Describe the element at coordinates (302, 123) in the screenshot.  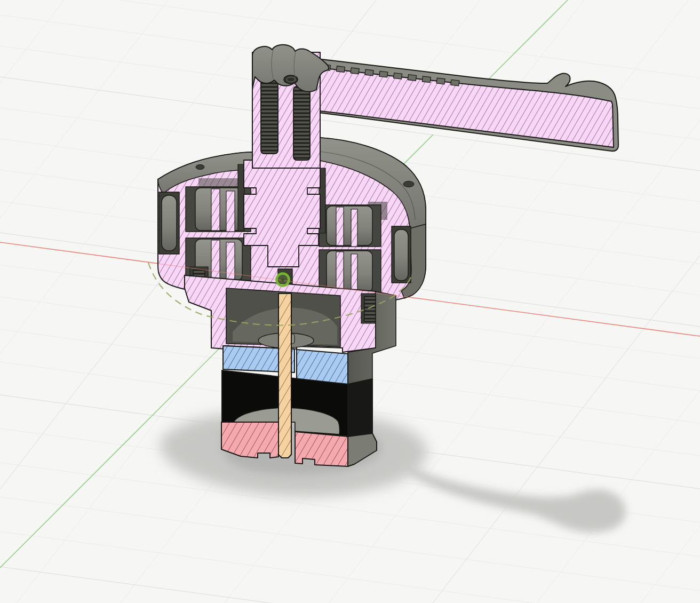
I see `cap-screw-right` at that location.